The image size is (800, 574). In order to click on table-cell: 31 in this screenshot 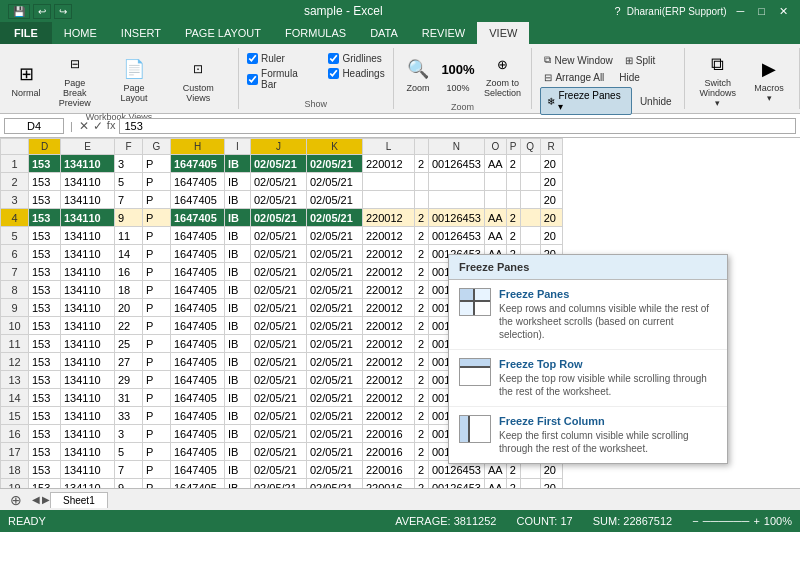, I will do `click(129, 398)`.